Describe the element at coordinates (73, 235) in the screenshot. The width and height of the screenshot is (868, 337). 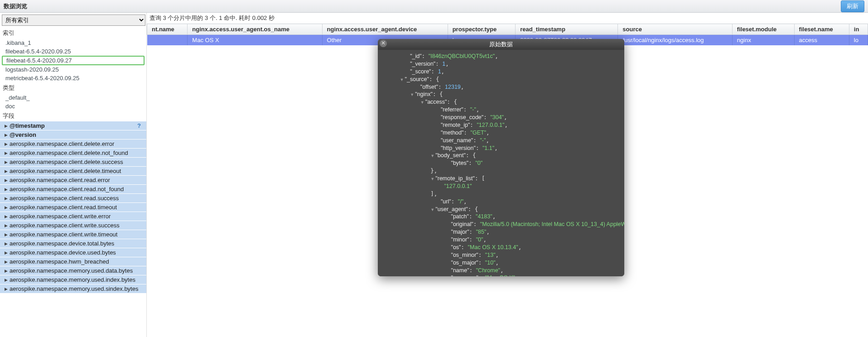
I see `sidebar-field-item: aerospike.namespace.client.write.timeout` at that location.